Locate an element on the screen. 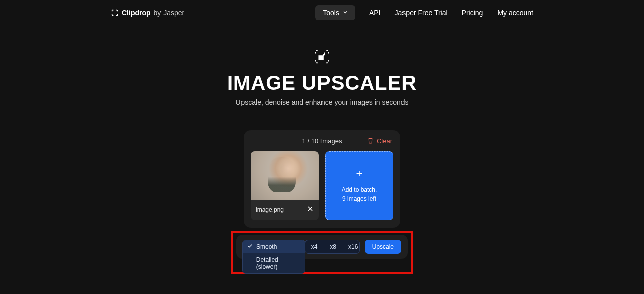  mode-option-smooth: Smooth is located at coordinates (274, 247).